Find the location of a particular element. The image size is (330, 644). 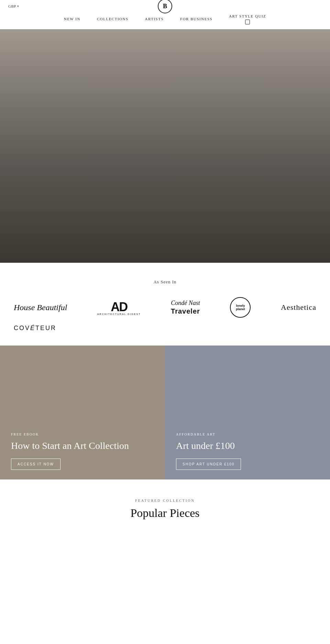

card-affordable-art: AFFORDABLE ART Art under £100 SHOP ART U… is located at coordinates (248, 413).